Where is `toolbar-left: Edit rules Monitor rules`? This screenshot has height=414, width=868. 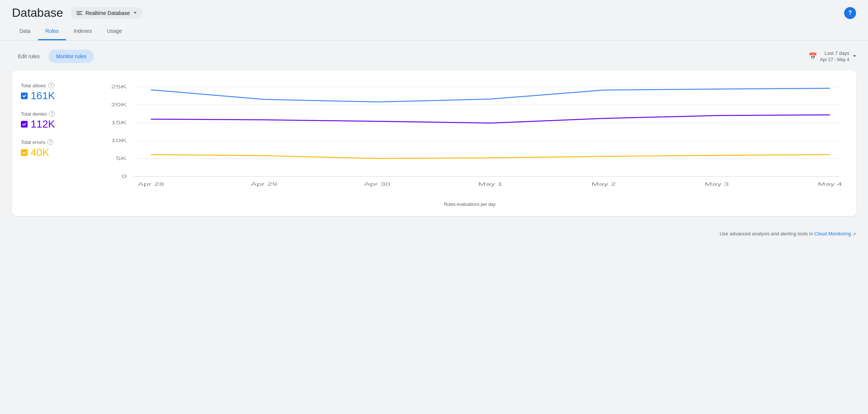 toolbar-left: Edit rules Monitor rules is located at coordinates (53, 56).